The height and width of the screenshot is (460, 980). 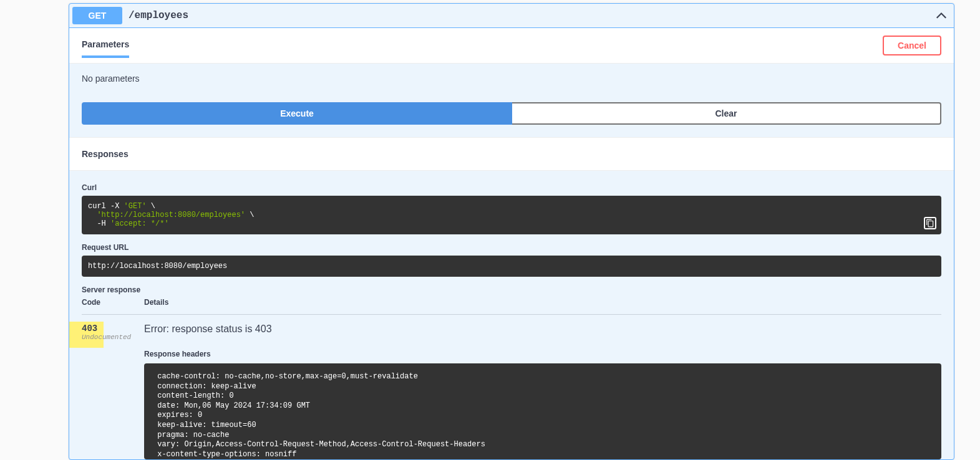 I want to click on status-code: 403, so click(x=113, y=328).